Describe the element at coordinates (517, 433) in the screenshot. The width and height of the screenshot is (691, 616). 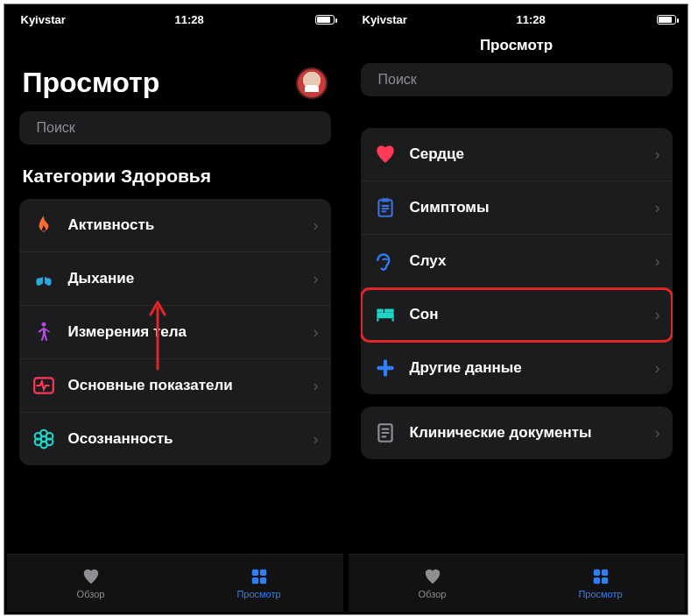
I see `clinical-card: Клинические документы ›` at that location.